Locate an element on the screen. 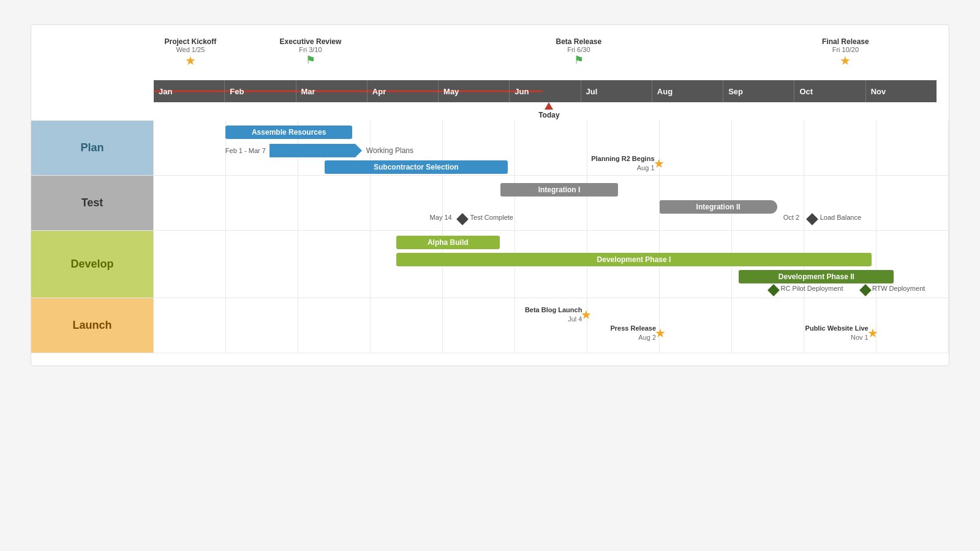  star-icon-press-release: ★ is located at coordinates (660, 333).